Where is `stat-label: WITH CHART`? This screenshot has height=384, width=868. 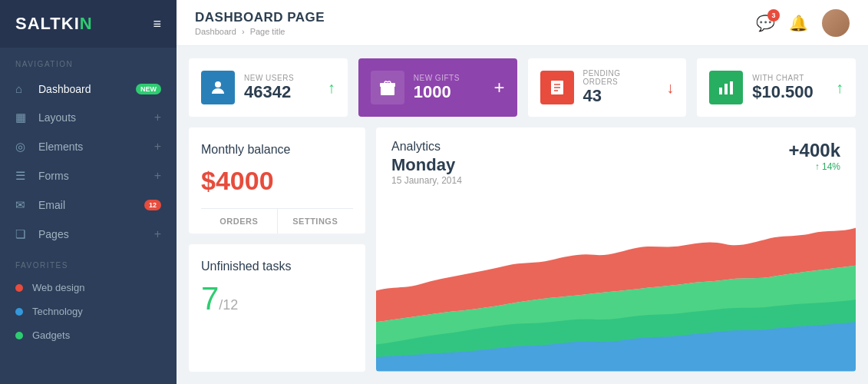 stat-label: WITH CHART is located at coordinates (789, 78).